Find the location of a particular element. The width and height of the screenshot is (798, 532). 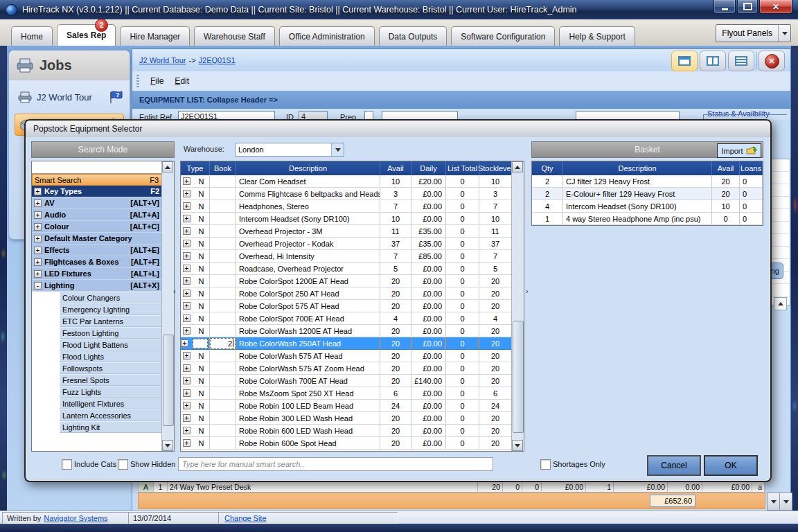

split-horizontal-view-button is located at coordinates (741, 61).